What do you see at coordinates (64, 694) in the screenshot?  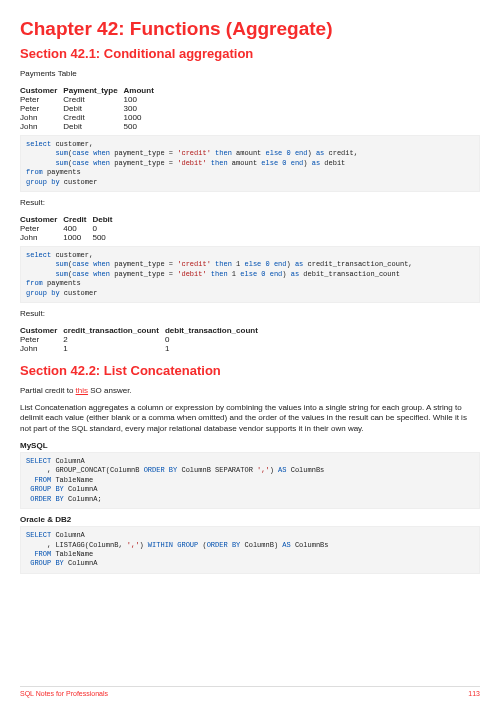 I see `footer-title: SQL Notes for Professionals` at bounding box center [64, 694].